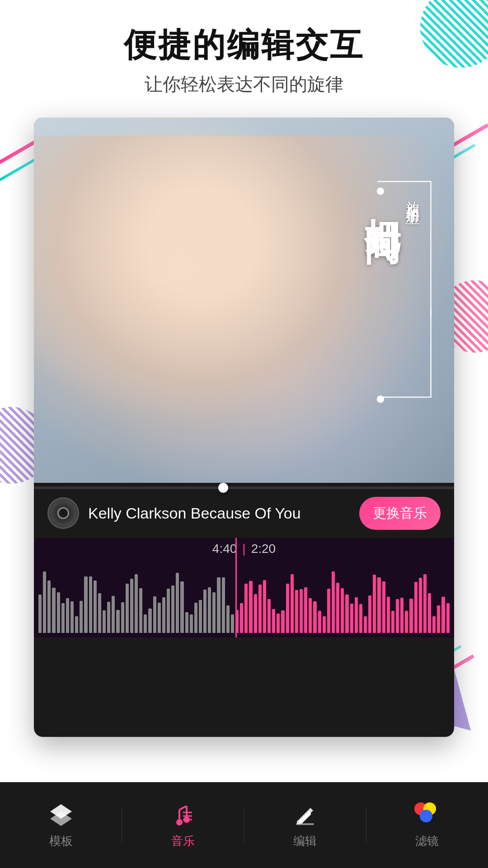 The image size is (488, 868). I want to click on bottom-navigation: 模板 音乐 编, so click(244, 825).